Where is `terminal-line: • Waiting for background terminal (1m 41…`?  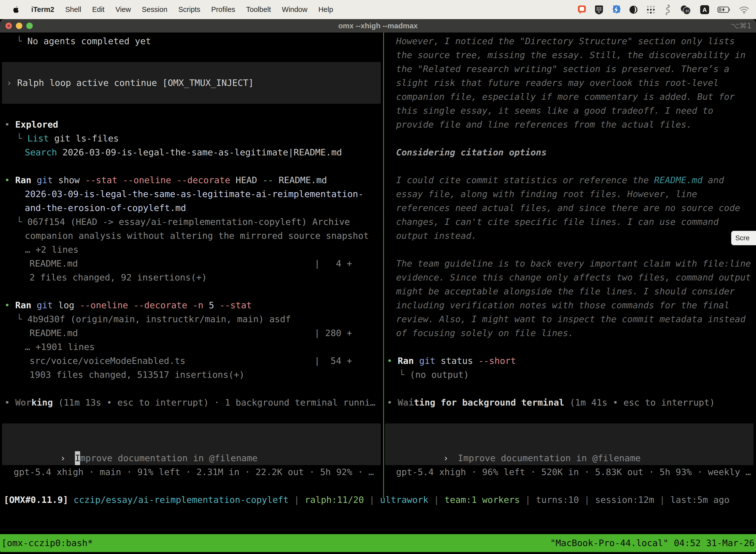
terminal-line: • Waiting for background terminal (1m 41… is located at coordinates (569, 402).